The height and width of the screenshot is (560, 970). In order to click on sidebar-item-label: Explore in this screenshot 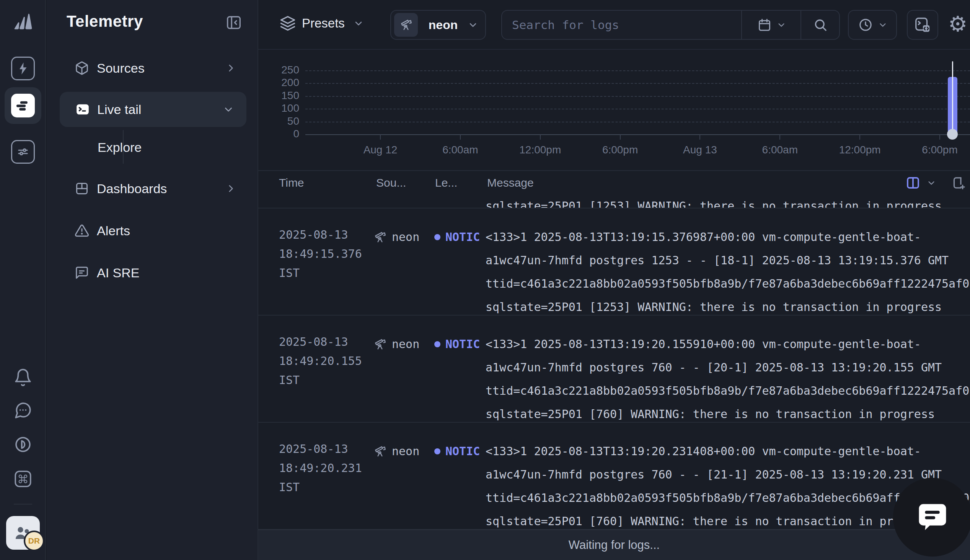, I will do `click(120, 148)`.